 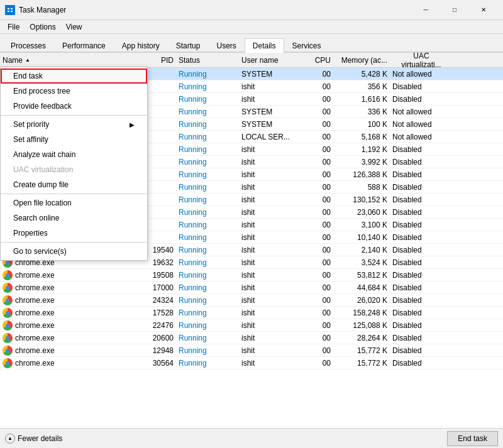 What do you see at coordinates (41, 185) in the screenshot?
I see `context-menu-item-label: Create dump file` at bounding box center [41, 185].